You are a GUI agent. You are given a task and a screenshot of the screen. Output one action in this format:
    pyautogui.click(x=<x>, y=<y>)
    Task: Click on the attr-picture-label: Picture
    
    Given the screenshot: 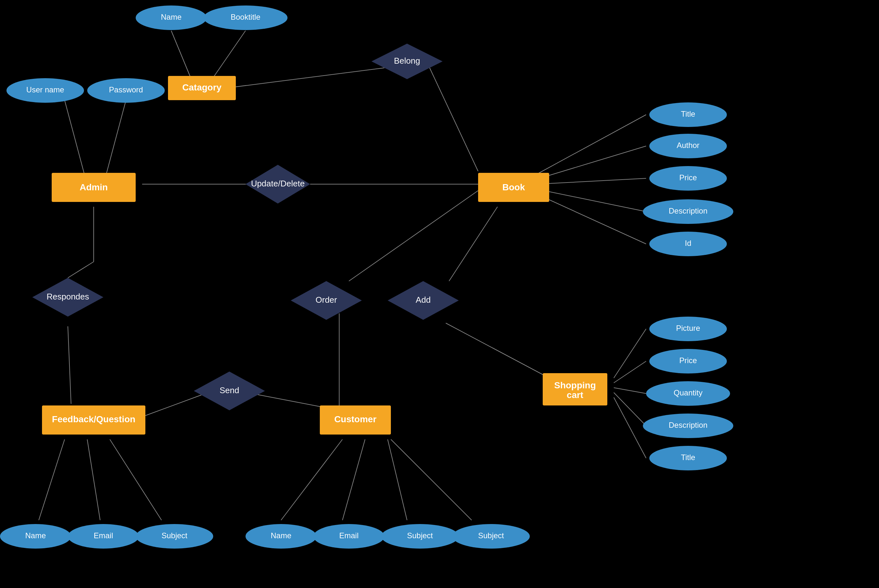 What is the action you would take?
    pyautogui.click(x=688, y=328)
    